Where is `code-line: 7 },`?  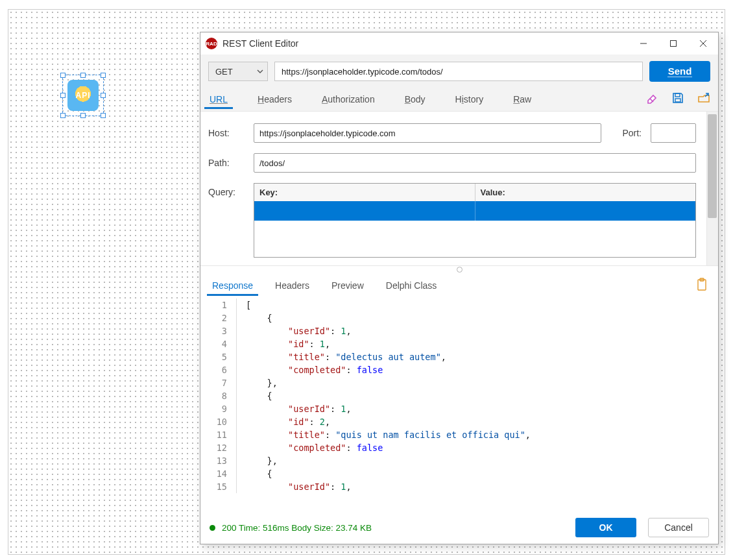 code-line: 7 }, is located at coordinates (459, 383).